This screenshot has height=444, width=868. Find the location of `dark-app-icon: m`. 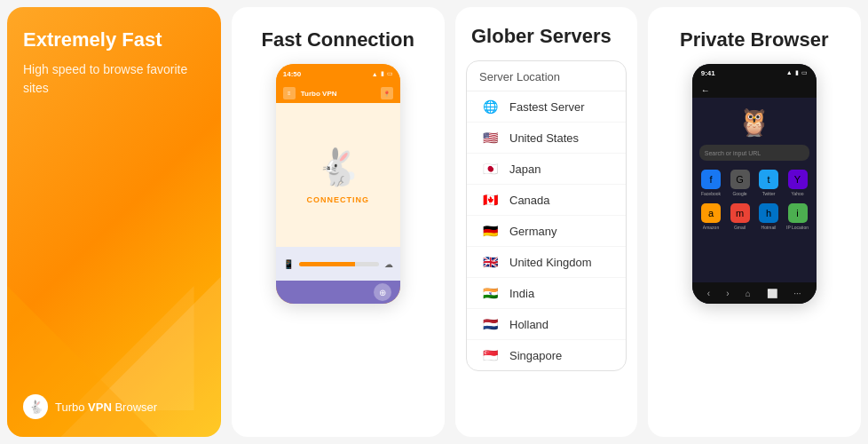

dark-app-icon: m is located at coordinates (740, 213).